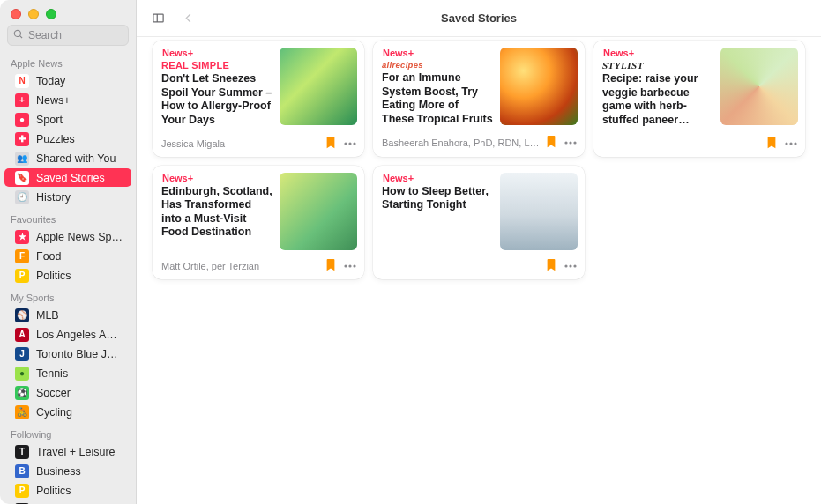  What do you see at coordinates (217, 213) in the screenshot?
I see `story-headline: Edinburgh, Scotland, Has Transformed int…` at bounding box center [217, 213].